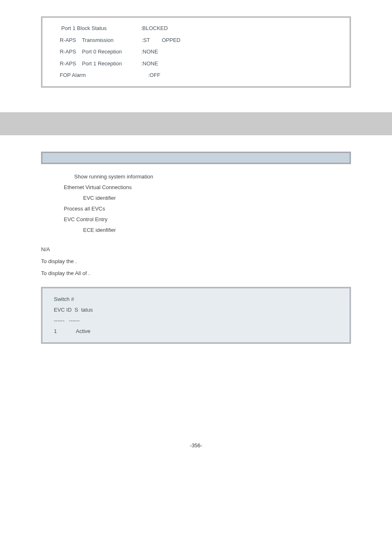 This screenshot has height=555, width=392. What do you see at coordinates (196, 321) in the screenshot?
I see `row: ------ ------` at bounding box center [196, 321].